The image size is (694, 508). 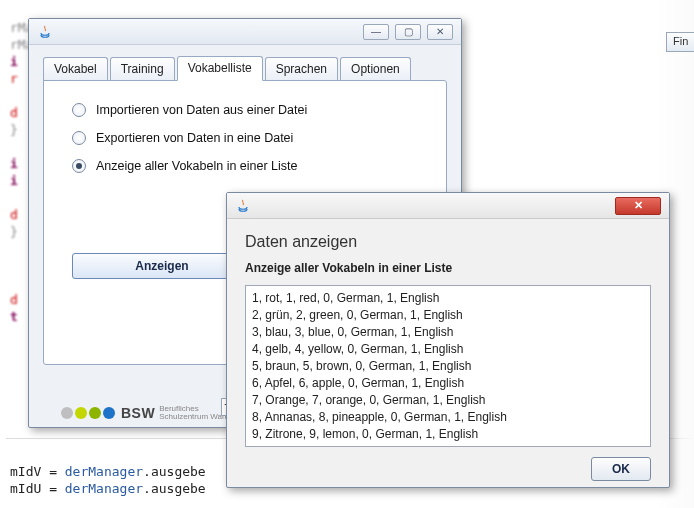 I want to click on titlebar: — ▢ ✕, so click(x=245, y=32).